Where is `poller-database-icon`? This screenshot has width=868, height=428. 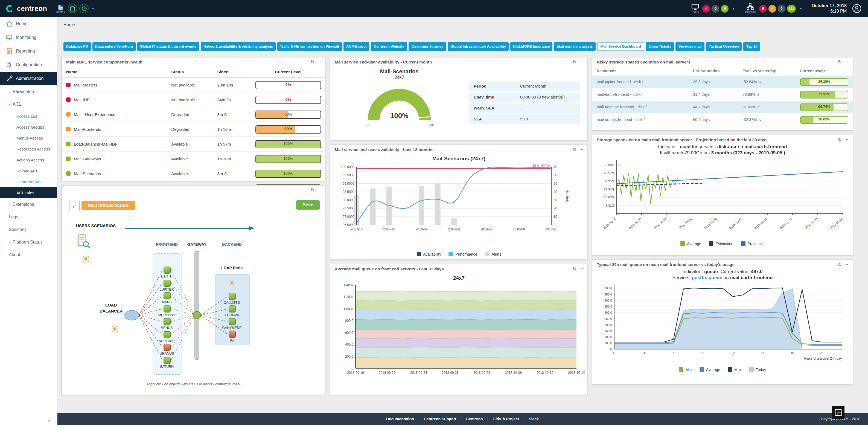
poller-database-icon is located at coordinates (72, 8).